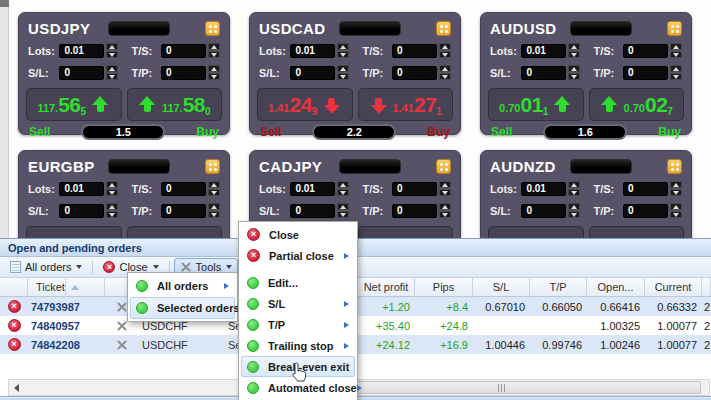 The image size is (711, 400). Describe the element at coordinates (14, 306) in the screenshot. I see `close-order-icon: ×` at that location.